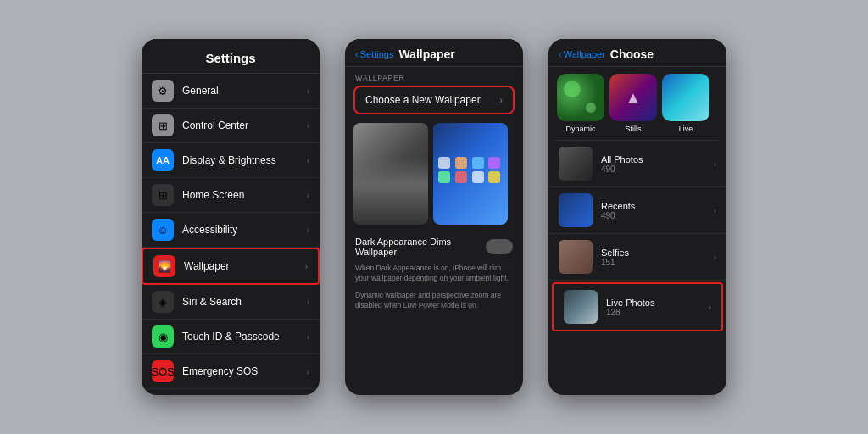 The width and height of the screenshot is (868, 434). I want to click on wallpaper-previews, so click(434, 178).